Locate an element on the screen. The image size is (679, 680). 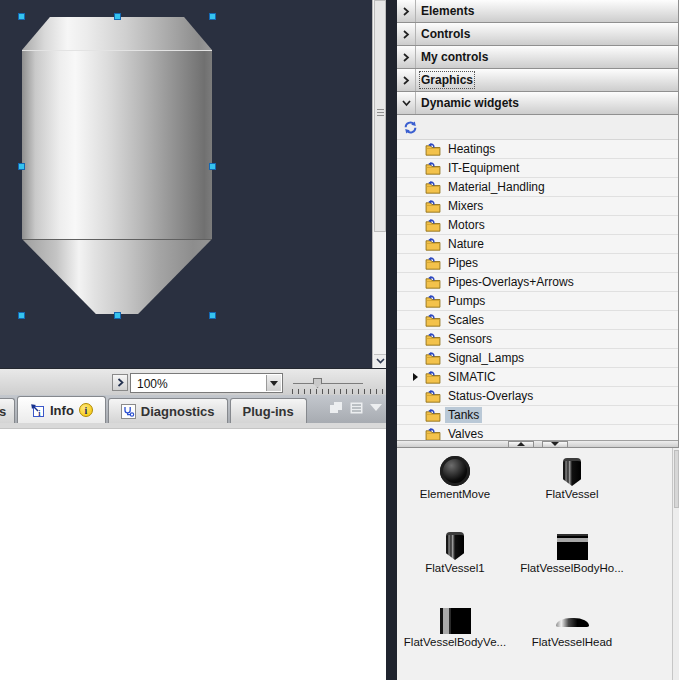
pane-divider is located at coordinates (392, 340).